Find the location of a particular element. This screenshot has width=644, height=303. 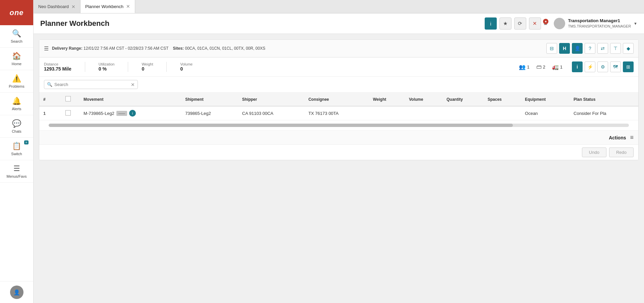

question-button: ? is located at coordinates (590, 48).